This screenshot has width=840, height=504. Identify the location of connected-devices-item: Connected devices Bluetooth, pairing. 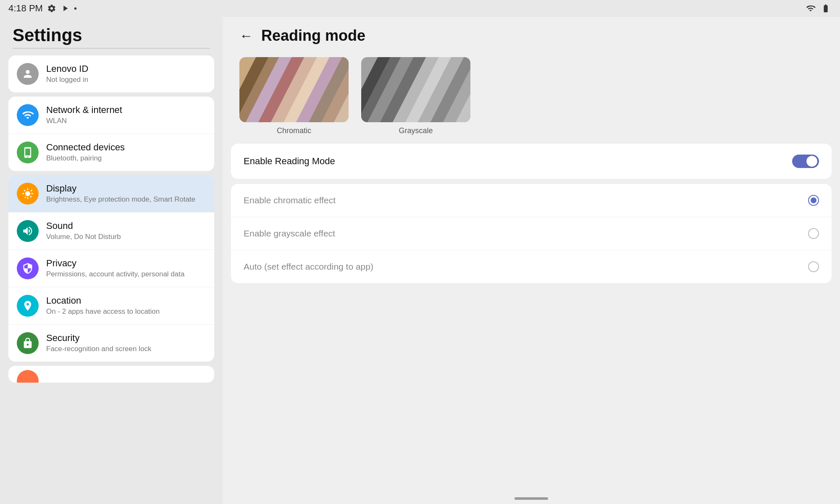
(111, 152).